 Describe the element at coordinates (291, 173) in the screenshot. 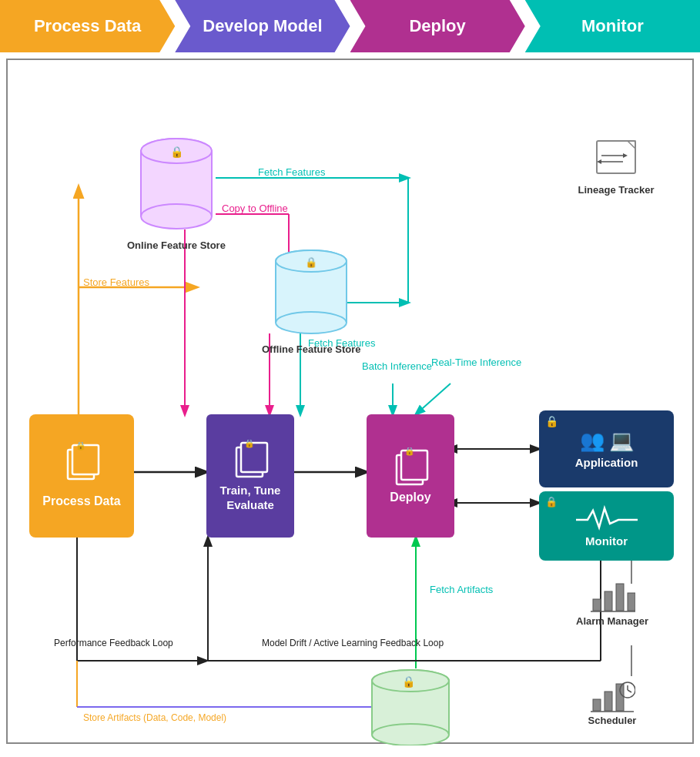

I see `fetch-features-top-label: Fetch Features` at that location.